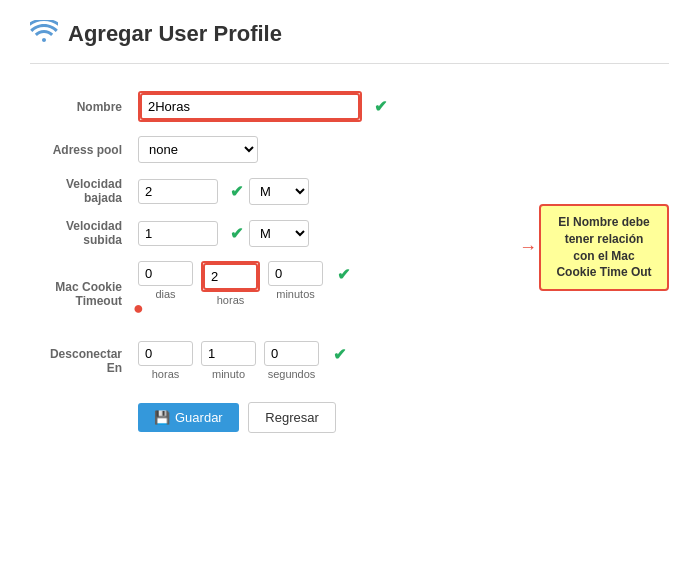 This screenshot has height=582, width=699. I want to click on divider, so click(350, 64).